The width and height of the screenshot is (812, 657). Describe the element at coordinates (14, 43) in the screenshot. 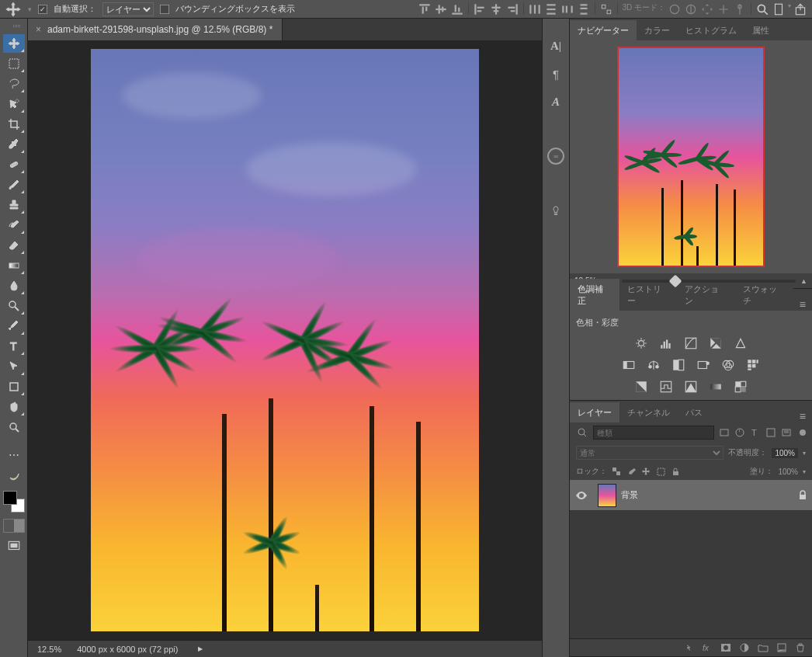

I see `move-tool` at that location.